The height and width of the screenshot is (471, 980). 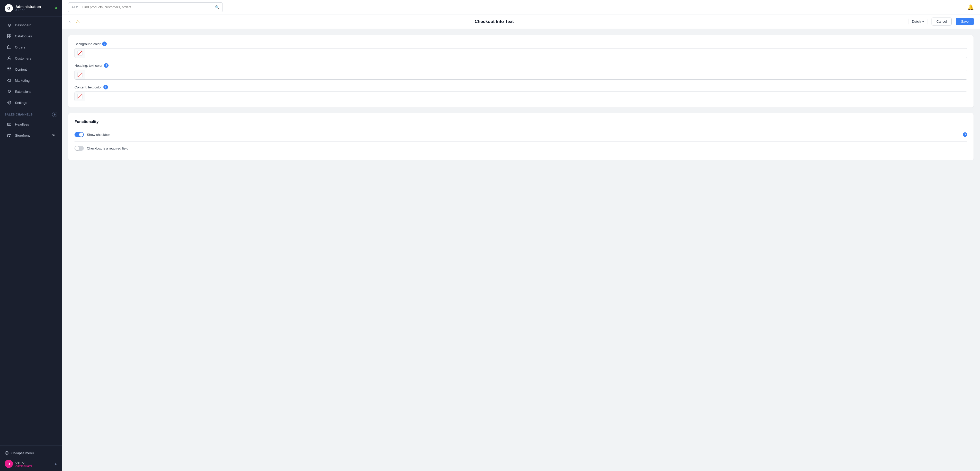 What do you see at coordinates (73, 7) in the screenshot?
I see `search-type-label: All` at bounding box center [73, 7].